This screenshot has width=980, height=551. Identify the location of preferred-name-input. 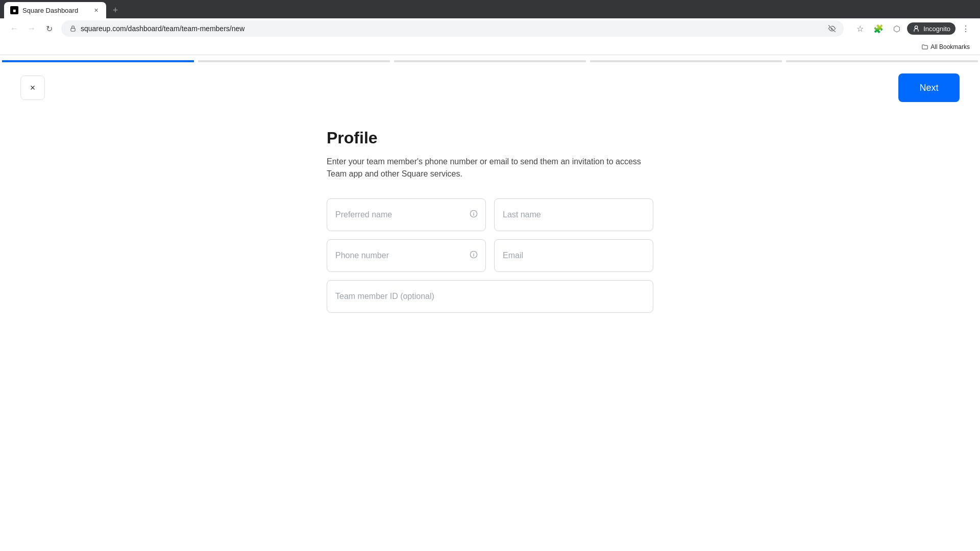
(406, 215).